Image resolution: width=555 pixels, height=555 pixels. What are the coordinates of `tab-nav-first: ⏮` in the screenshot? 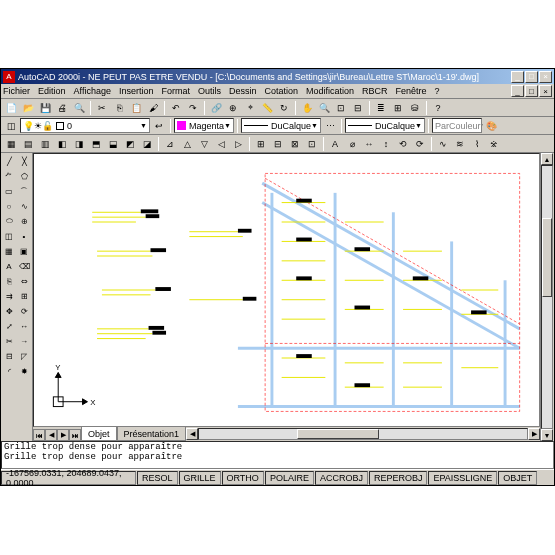 It's located at (39, 435).